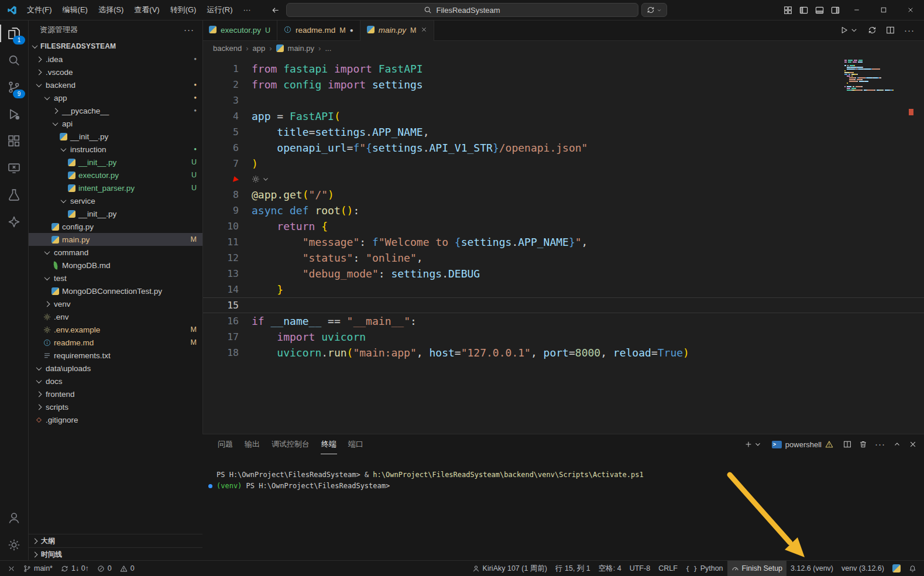 Image resolution: width=924 pixels, height=576 pixels. I want to click on minimize-button, so click(857, 10).